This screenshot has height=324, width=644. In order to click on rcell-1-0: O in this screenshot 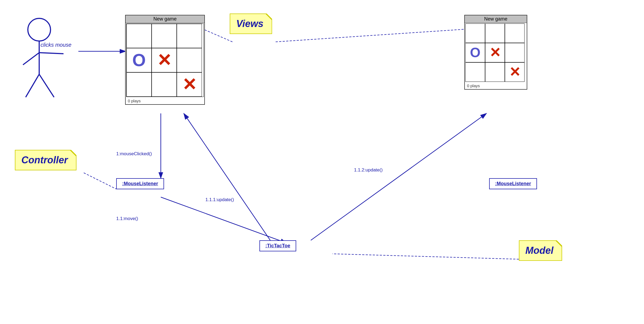, I will do `click(475, 53)`.